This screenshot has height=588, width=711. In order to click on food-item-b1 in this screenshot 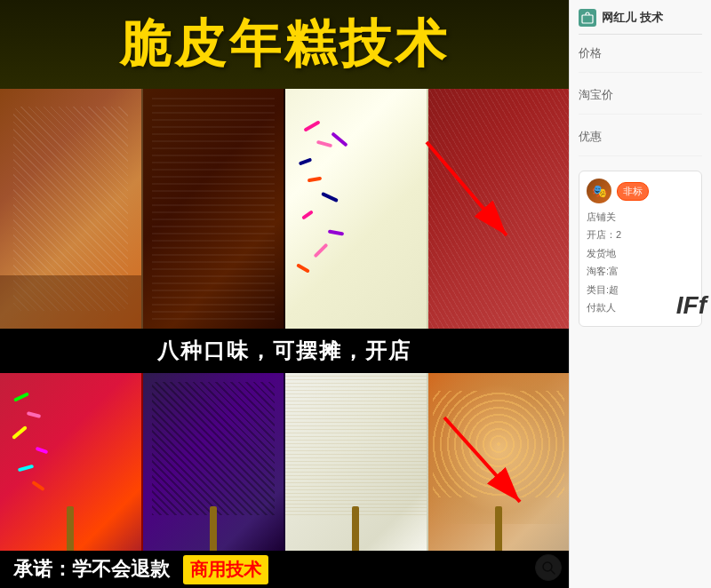, I will do `click(71, 462)`.